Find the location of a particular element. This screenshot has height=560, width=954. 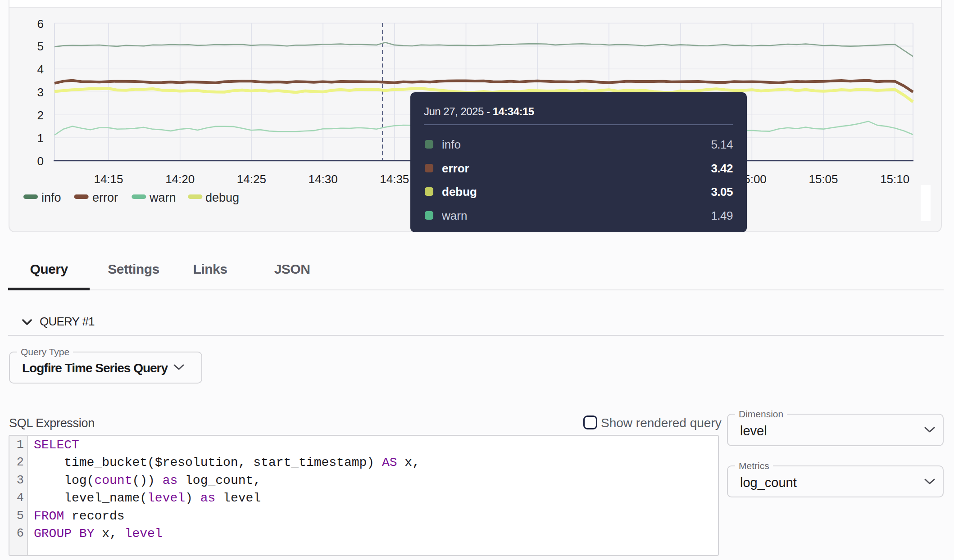

svg-text: 1 is located at coordinates (41, 138).